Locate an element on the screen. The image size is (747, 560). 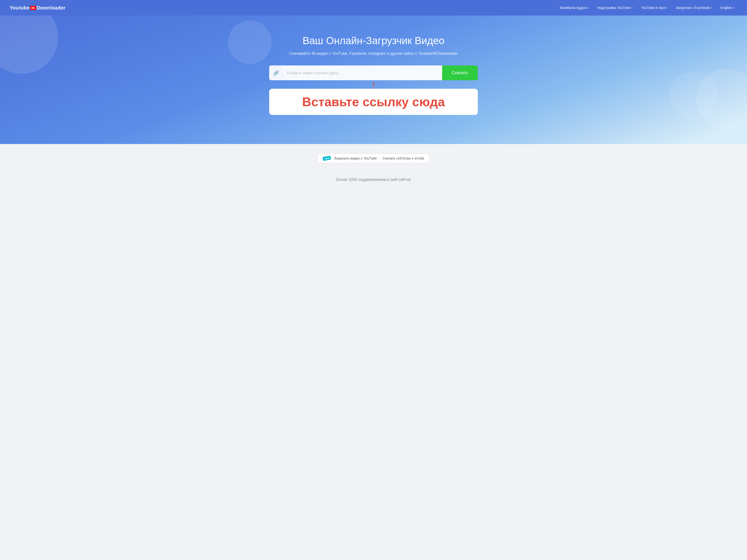
nav-item-youtube-mp3: YouTube в mp3 ▾ is located at coordinates (654, 7).